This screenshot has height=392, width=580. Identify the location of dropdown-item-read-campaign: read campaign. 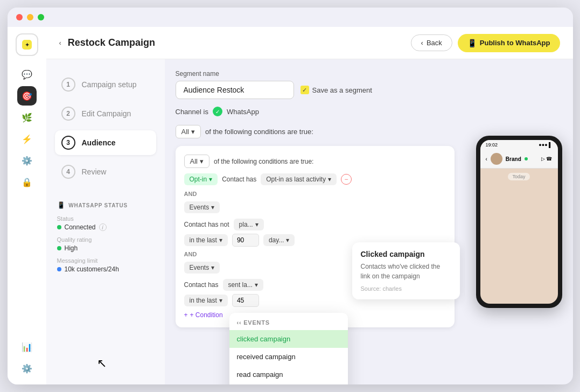
(289, 375).